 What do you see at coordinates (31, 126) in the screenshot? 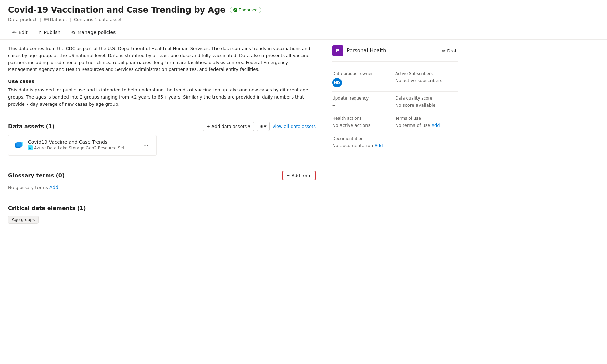
I see `data-assets-title: Data assets (1)` at bounding box center [31, 126].